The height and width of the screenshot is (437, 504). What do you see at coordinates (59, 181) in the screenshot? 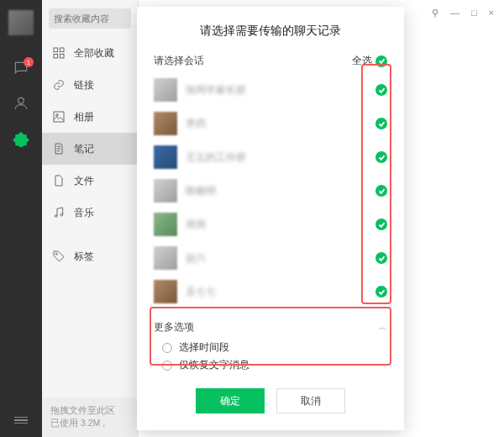
I see `file-icon` at bounding box center [59, 181].